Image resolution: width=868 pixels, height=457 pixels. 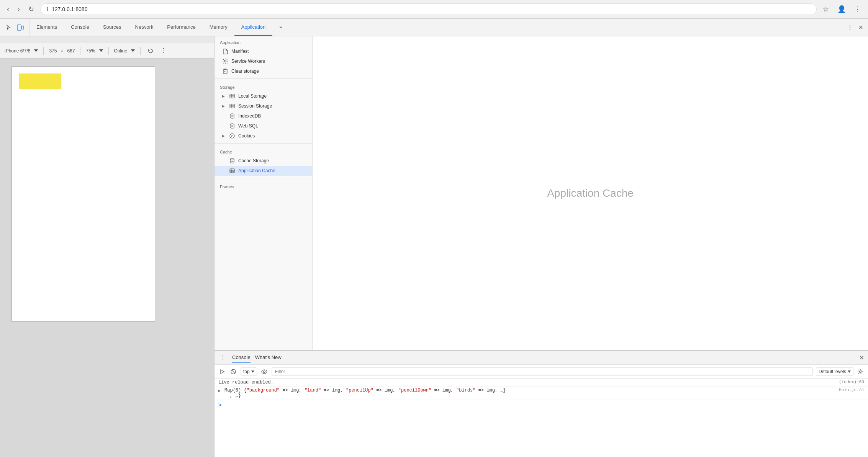 What do you see at coordinates (264, 372) in the screenshot?
I see `eye-button` at bounding box center [264, 372].